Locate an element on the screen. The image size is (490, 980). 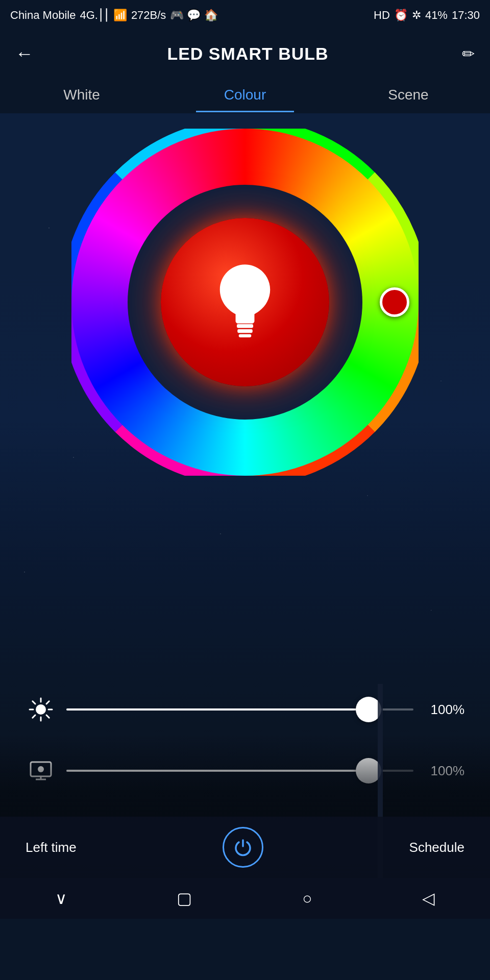
extra-icons: 🎮 💬 🏠 is located at coordinates (194, 15).